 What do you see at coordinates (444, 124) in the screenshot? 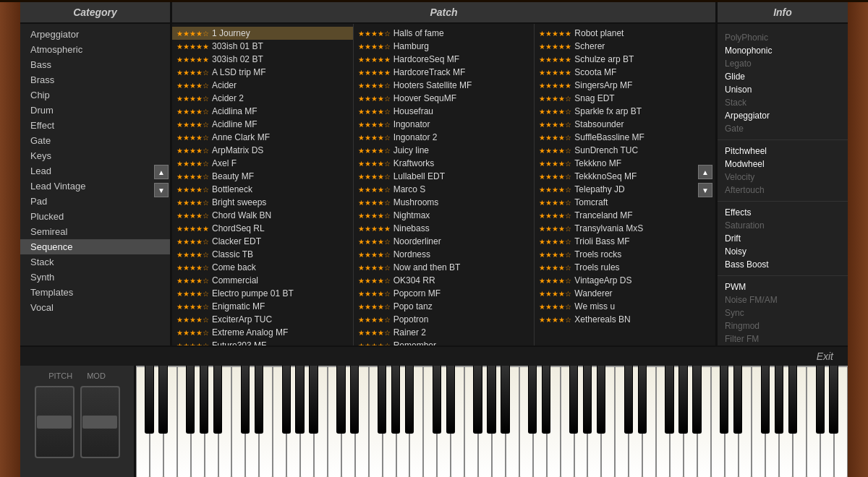
I see `patch-item: ★★★★☆Ingonator` at bounding box center [444, 124].